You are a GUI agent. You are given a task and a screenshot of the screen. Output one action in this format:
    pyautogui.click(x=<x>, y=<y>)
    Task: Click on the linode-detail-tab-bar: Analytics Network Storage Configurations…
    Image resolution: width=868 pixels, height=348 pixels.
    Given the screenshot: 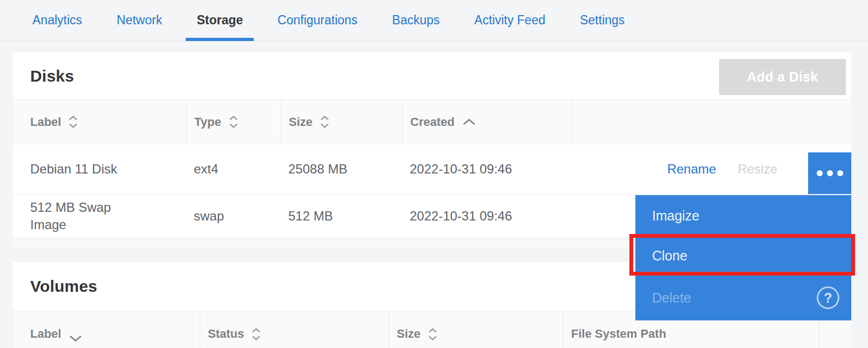 What is the action you would take?
    pyautogui.click(x=434, y=21)
    